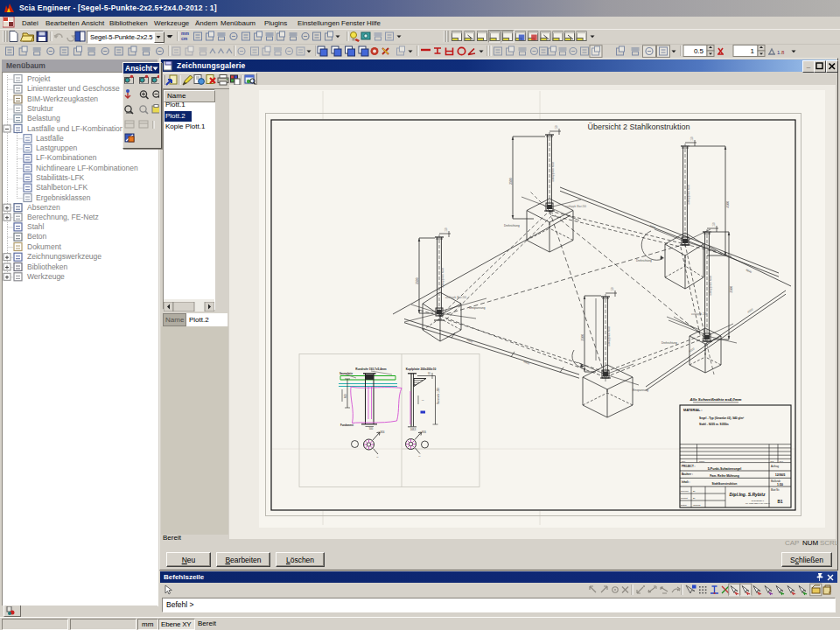 This screenshot has height=630, width=840. I want to click on svg-text: Rammrohr 1200, so click(438, 396).